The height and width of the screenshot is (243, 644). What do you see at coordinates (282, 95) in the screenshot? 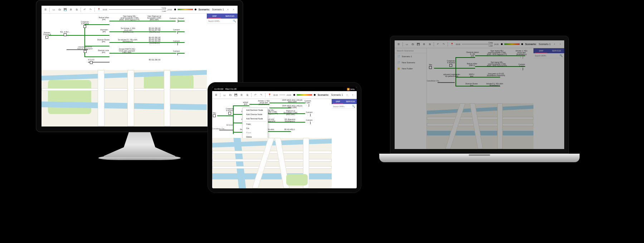
I see `timeline: 00:00 24:00` at bounding box center [282, 95].